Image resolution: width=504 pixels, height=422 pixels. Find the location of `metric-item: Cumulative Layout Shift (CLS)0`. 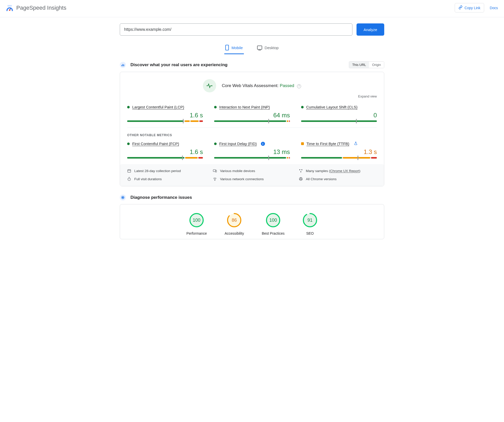

metric-item: Cumulative Layout Shift (CLS)0 is located at coordinates (339, 113).